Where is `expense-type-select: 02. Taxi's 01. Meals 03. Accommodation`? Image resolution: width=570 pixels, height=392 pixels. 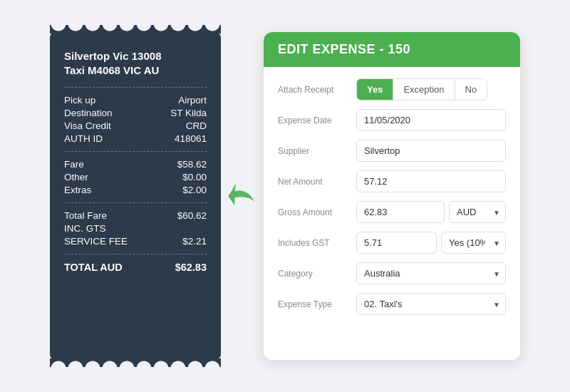
expense-type-select: 02. Taxi's 01. Meals 03. Accommodation is located at coordinates (431, 304).